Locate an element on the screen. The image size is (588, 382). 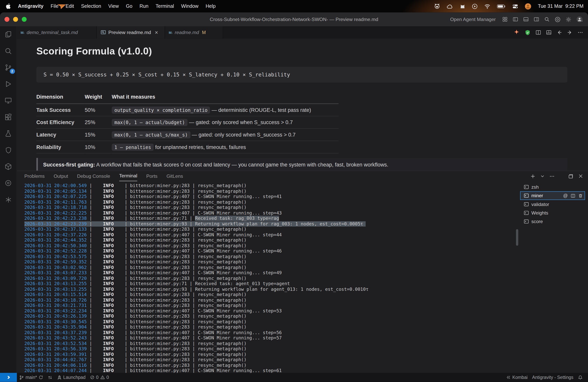
terminal-session-weights: Weights is located at coordinates (552, 213).